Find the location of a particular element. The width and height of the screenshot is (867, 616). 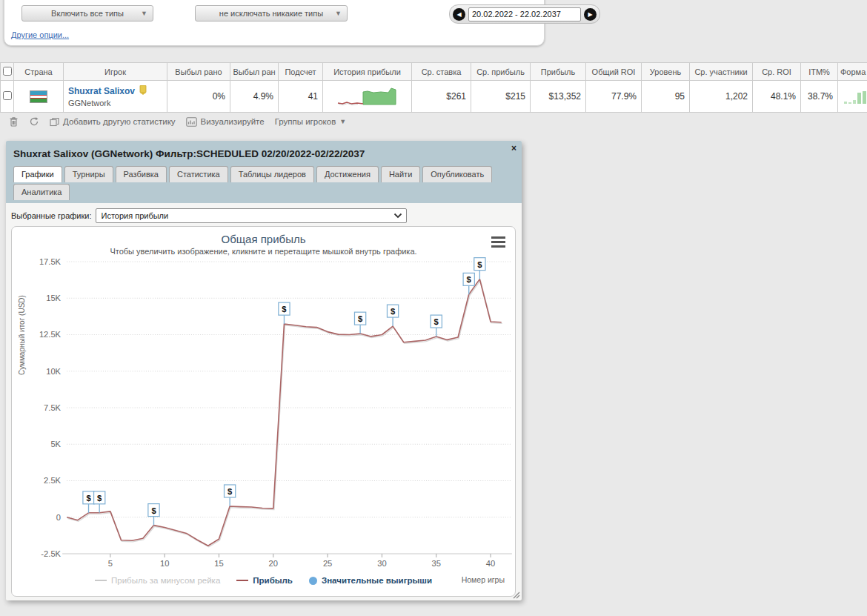

add-statistic-label: Добавить другую статистику is located at coordinates (119, 122).